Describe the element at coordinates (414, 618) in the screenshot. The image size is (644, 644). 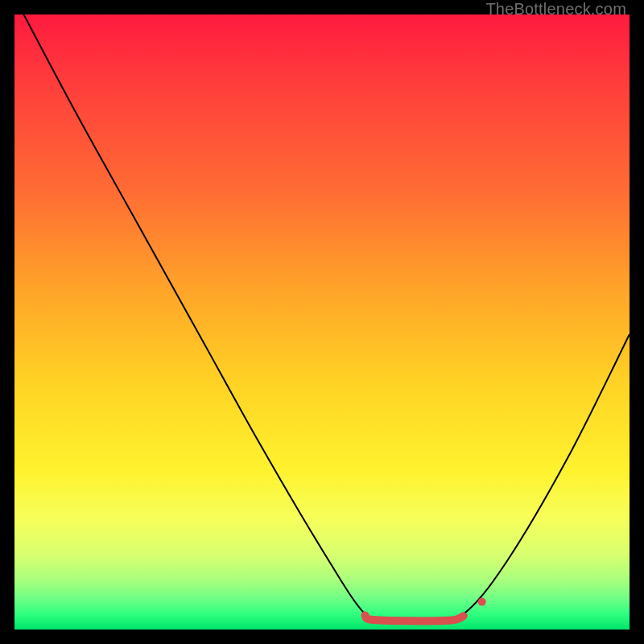
I see `optimal-range-marker` at that location.